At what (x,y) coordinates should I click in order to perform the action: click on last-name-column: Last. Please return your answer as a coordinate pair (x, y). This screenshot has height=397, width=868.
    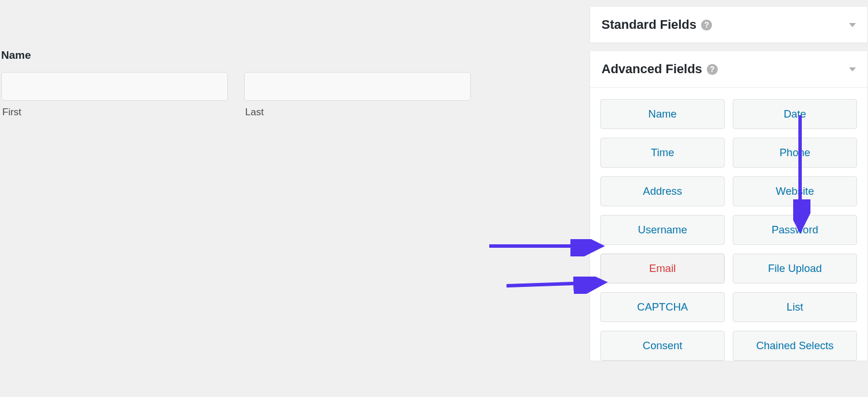
    Looking at the image, I should click on (357, 95).